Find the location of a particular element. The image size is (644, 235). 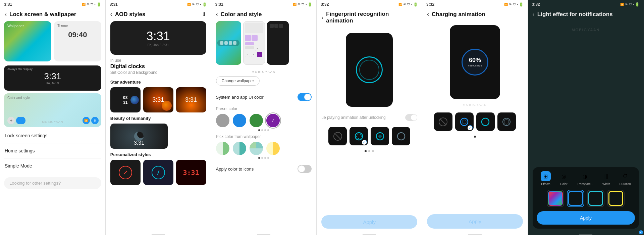

page-title-2: AOD styles is located at coordinates (157, 14).